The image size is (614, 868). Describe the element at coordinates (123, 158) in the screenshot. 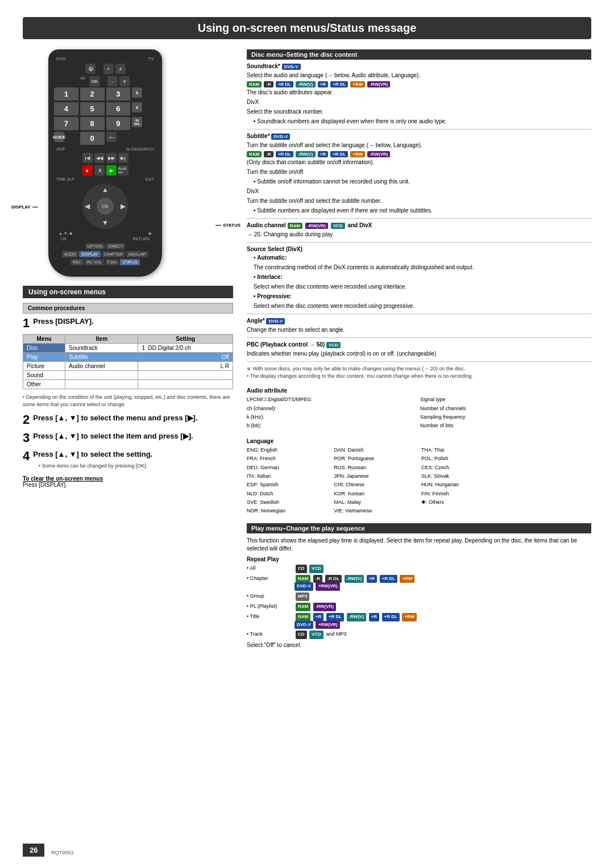

I see `skip-fwd-btn: ▶|` at that location.